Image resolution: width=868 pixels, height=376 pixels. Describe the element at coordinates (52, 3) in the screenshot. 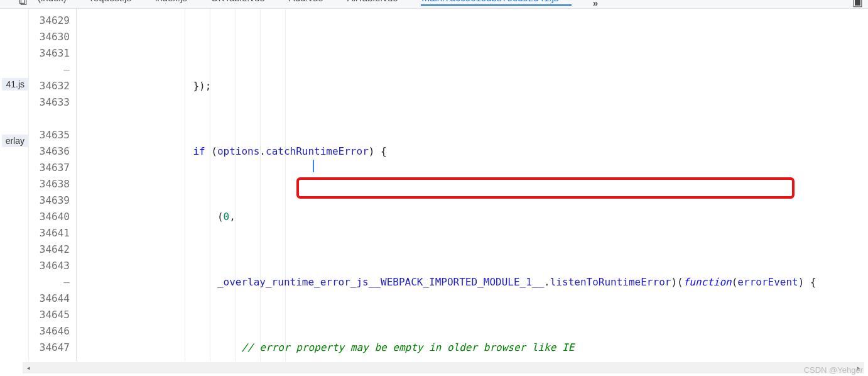

I see `tab-index: (index)` at that location.